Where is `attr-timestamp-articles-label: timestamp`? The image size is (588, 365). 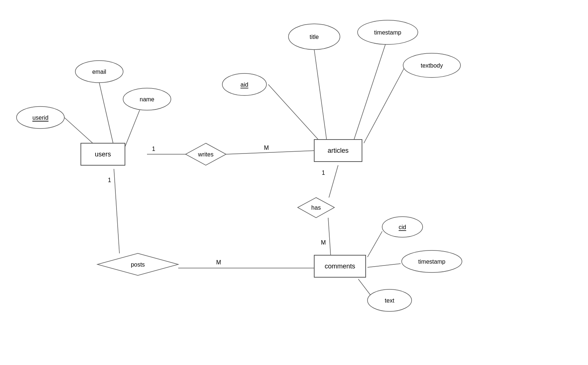
attr-timestamp-articles-label: timestamp is located at coordinates (388, 32).